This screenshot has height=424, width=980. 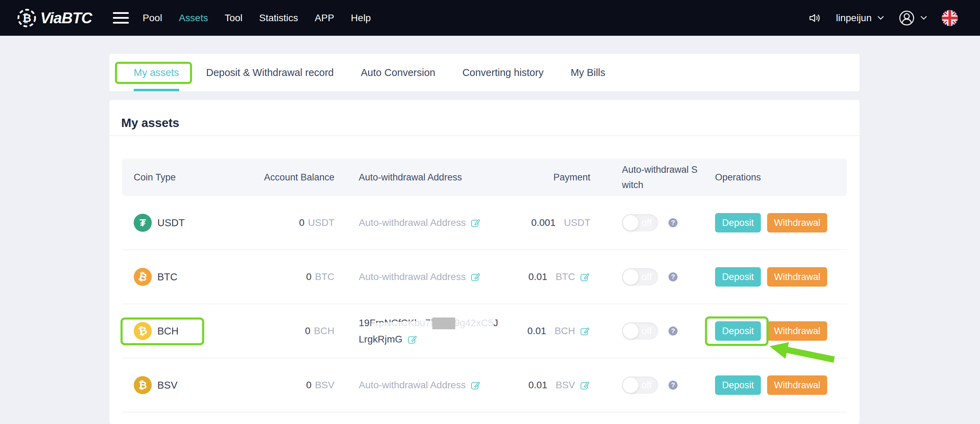 I want to click on header-auto-withdrawal-address: Auto-withdrawal Address, so click(x=410, y=178).